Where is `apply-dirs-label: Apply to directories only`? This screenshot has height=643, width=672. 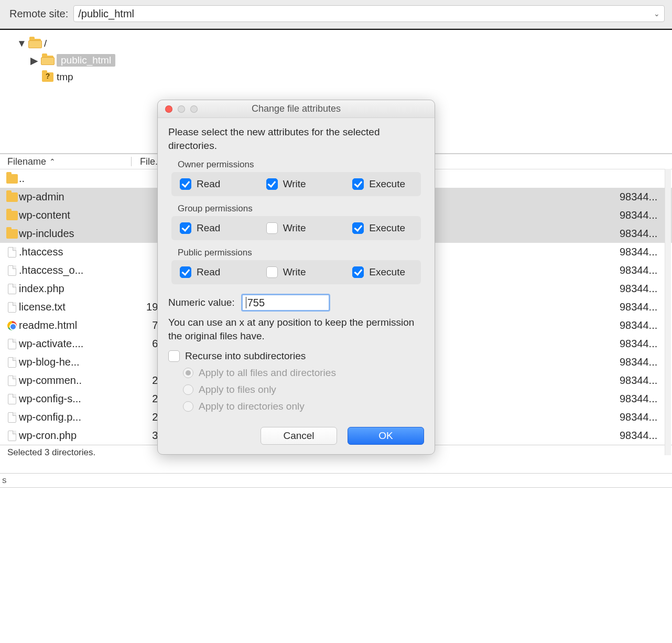 apply-dirs-label: Apply to directories only is located at coordinates (252, 406).